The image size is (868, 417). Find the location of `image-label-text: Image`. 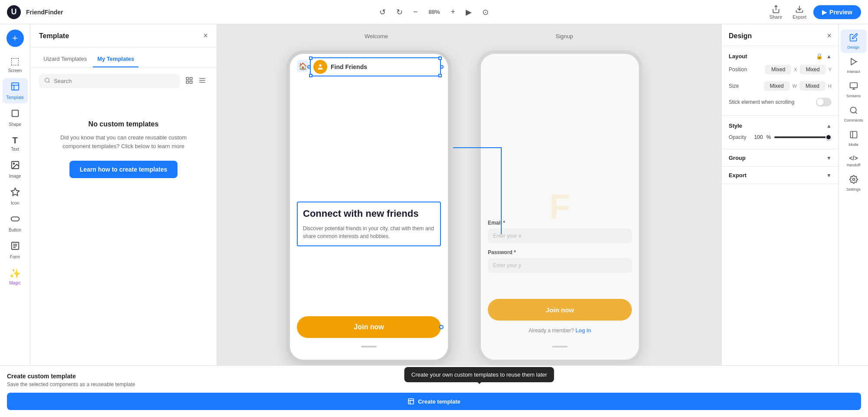

image-label-text: Image is located at coordinates (15, 176).